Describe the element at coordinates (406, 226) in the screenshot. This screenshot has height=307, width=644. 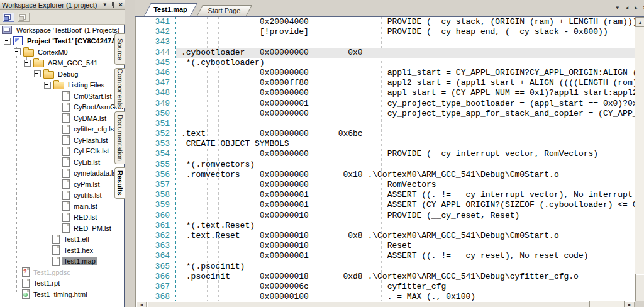
I see `code-line: *(.text.Reset)` at that location.